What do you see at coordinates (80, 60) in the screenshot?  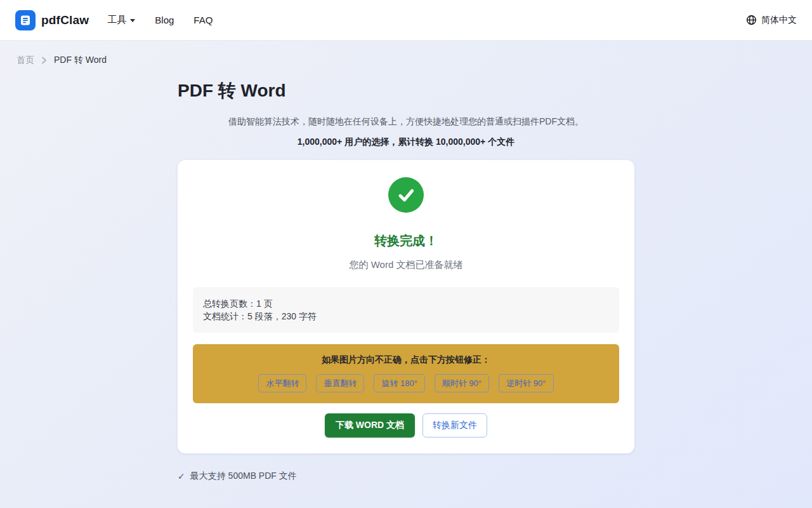 I see `breadcrumb-current: PDF 转 Word` at bounding box center [80, 60].